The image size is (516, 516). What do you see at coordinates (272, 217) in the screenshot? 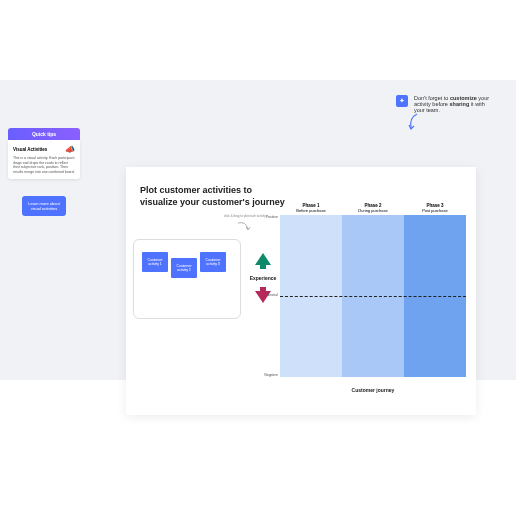
I see `y-tick-positive: Positive` at bounding box center [272, 217].